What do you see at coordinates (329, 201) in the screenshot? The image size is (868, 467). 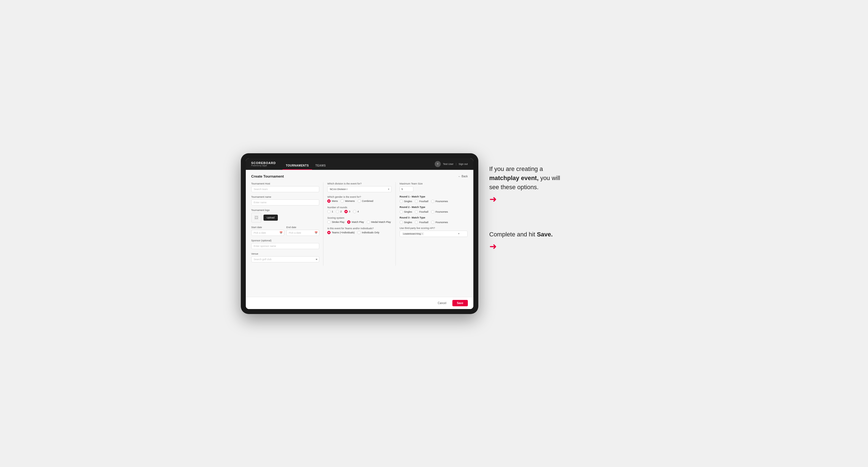 I see `gender-mens-radio` at bounding box center [329, 201].